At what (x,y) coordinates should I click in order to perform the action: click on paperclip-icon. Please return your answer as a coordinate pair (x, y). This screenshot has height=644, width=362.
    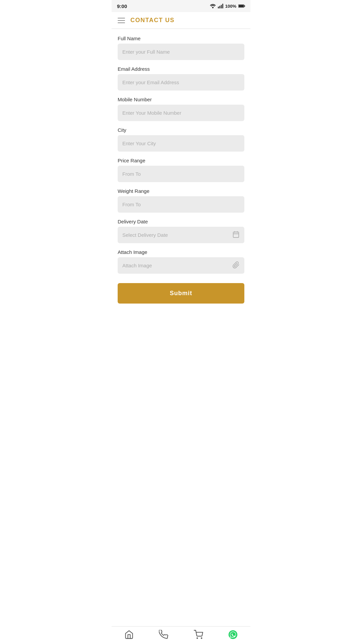
    Looking at the image, I should click on (236, 266).